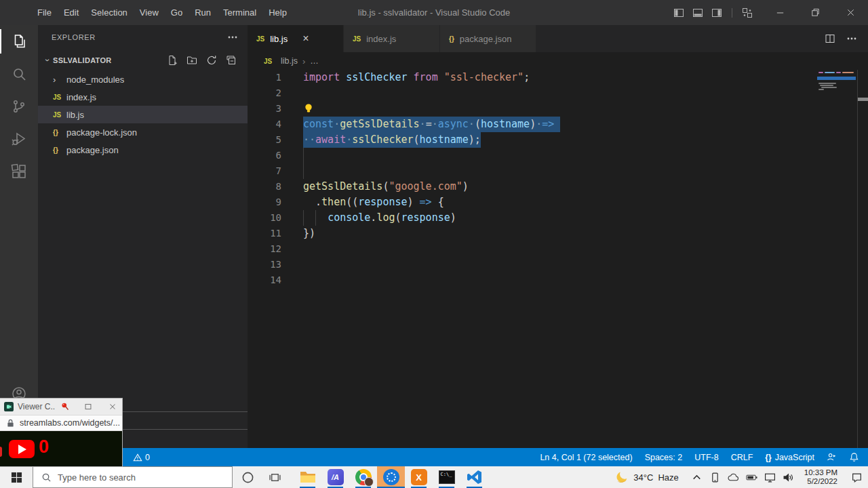 The width and height of the screenshot is (868, 488). I want to click on viewer-popup-window: Viewer C... streamlabs.com/widgets/... 0, so click(61, 432).